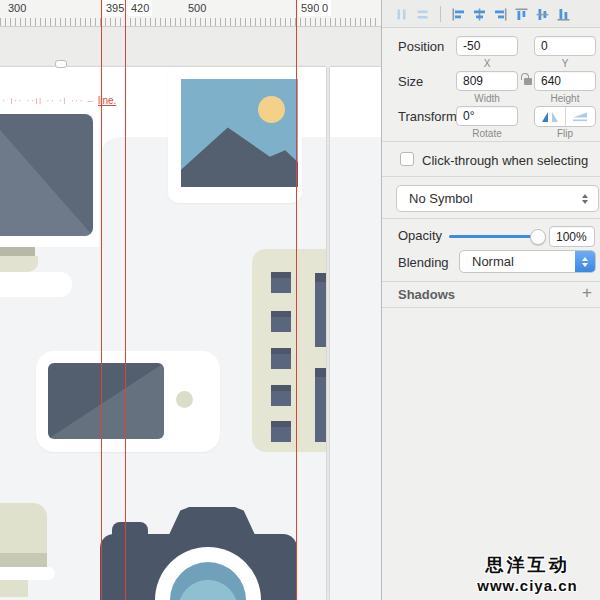  Describe the element at coordinates (528, 262) in the screenshot. I see `blending-dropdown: Normal` at that location.